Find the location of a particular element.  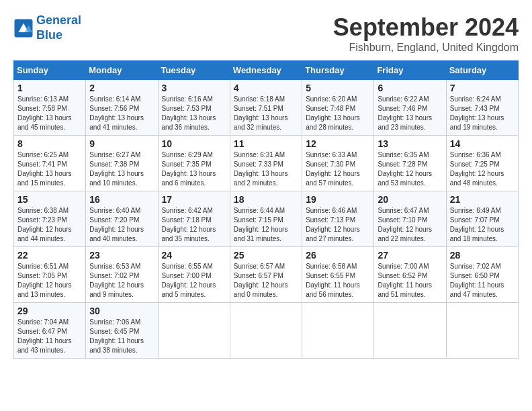

calendar-cell: 19Sunrise: 6:46 AM Sunset: 7:13 PM Dayli… is located at coordinates (339, 219).